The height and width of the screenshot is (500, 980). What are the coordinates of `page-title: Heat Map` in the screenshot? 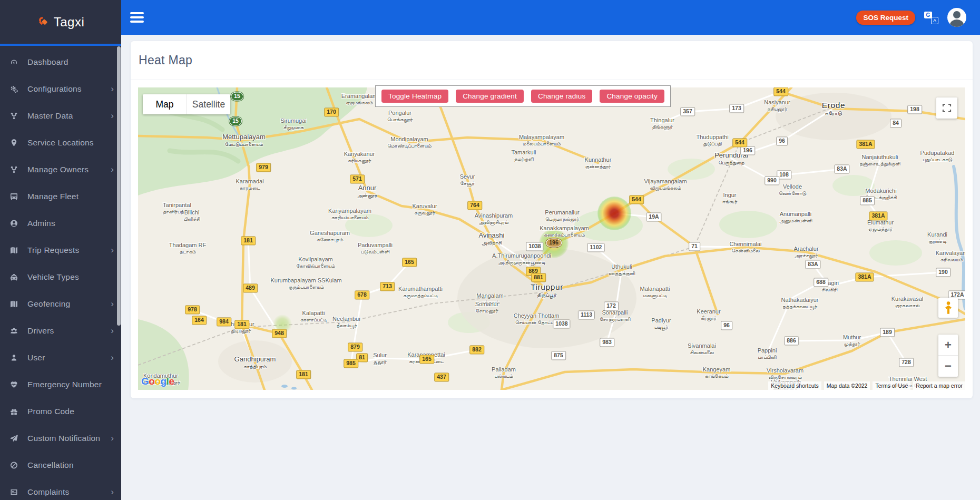 It's located at (165, 60).